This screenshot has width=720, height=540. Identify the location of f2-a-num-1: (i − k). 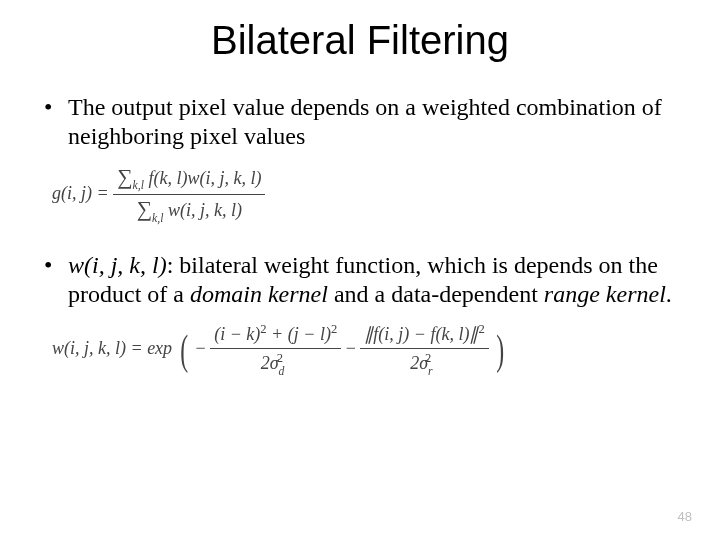
(237, 334).